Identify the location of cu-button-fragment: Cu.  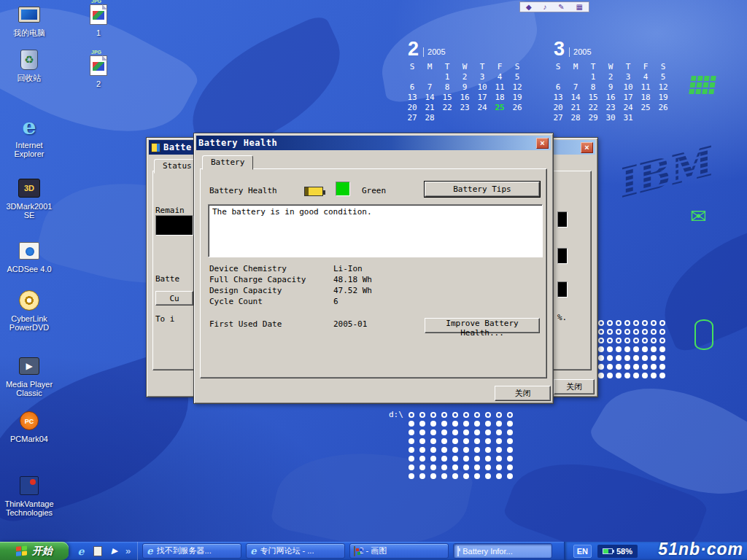
(174, 298).